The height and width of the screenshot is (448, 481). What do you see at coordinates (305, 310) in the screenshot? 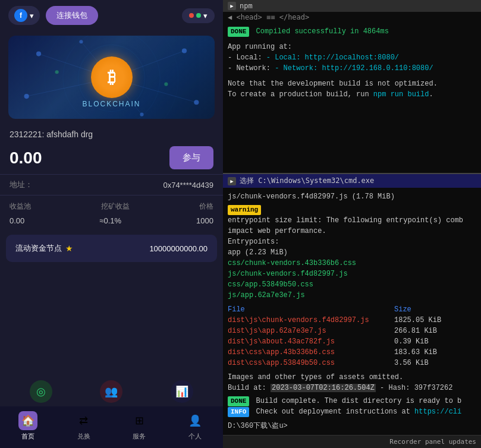
I see `file-col1: File` at bounding box center [305, 310].